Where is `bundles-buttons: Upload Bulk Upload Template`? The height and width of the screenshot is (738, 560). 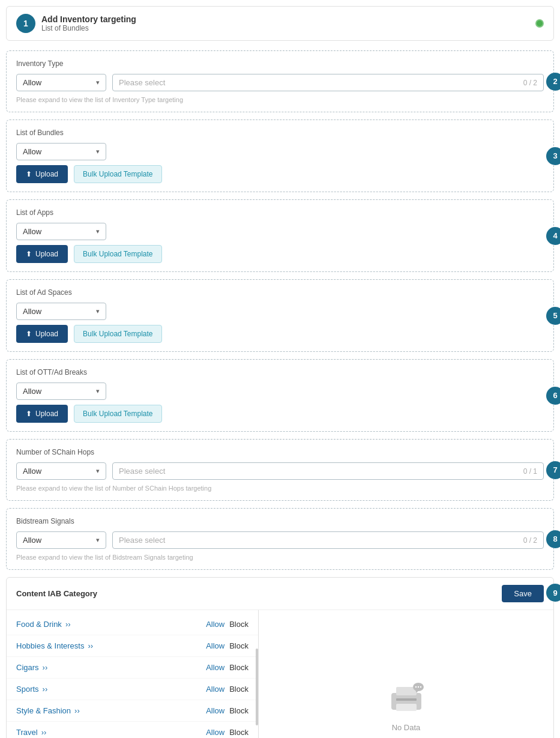
bundles-buttons: Upload Bulk Upload Template is located at coordinates (280, 174).